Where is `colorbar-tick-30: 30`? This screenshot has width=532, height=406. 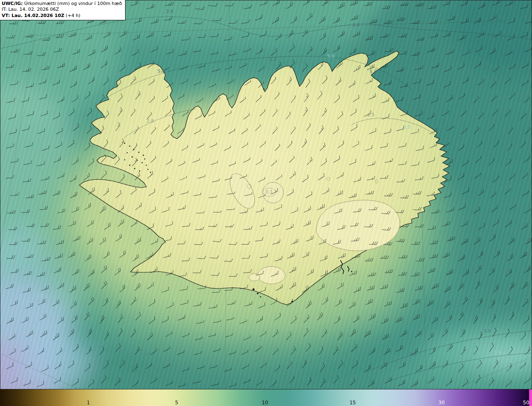 colorbar-tick-30: 30 is located at coordinates (441, 403).